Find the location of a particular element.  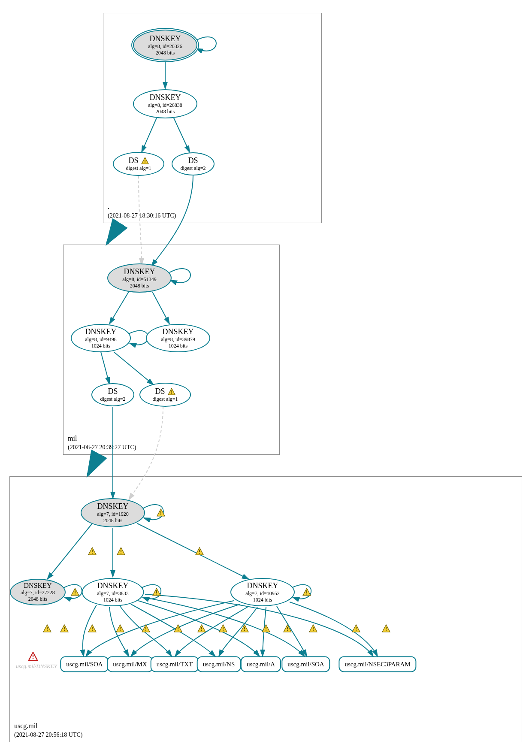

edge-mil-ksk-self is located at coordinates (180, 275).